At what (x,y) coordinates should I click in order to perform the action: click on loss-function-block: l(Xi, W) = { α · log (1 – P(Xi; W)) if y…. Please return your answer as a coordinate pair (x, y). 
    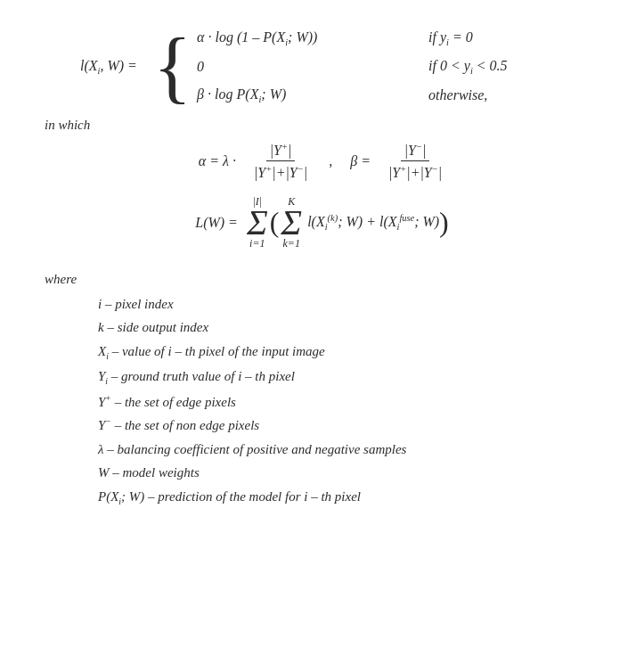
    Looking at the image, I should click on (349, 67).